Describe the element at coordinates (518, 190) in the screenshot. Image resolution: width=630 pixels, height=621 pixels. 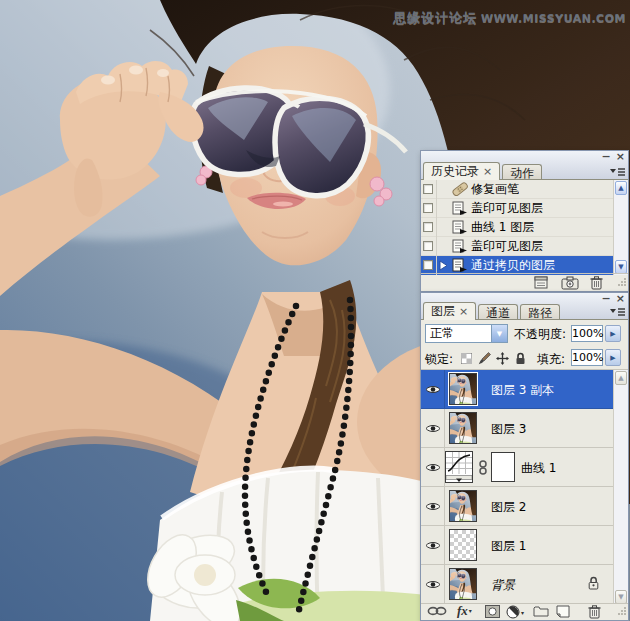
I see `history-row: 修复画笔` at that location.